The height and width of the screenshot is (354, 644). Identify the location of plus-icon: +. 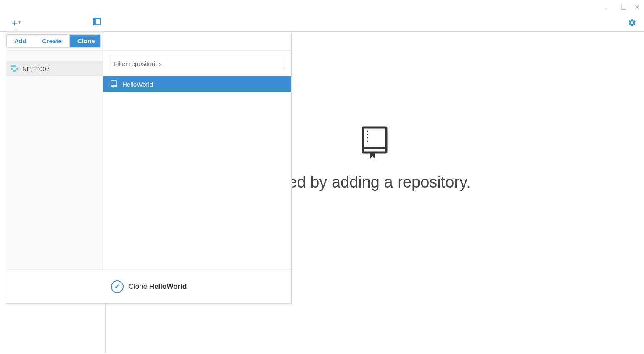
(14, 23).